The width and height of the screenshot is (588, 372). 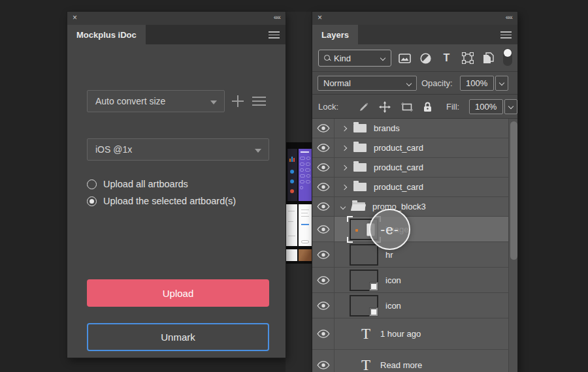 What do you see at coordinates (389, 255) in the screenshot?
I see `layer-name: hr` at bounding box center [389, 255].